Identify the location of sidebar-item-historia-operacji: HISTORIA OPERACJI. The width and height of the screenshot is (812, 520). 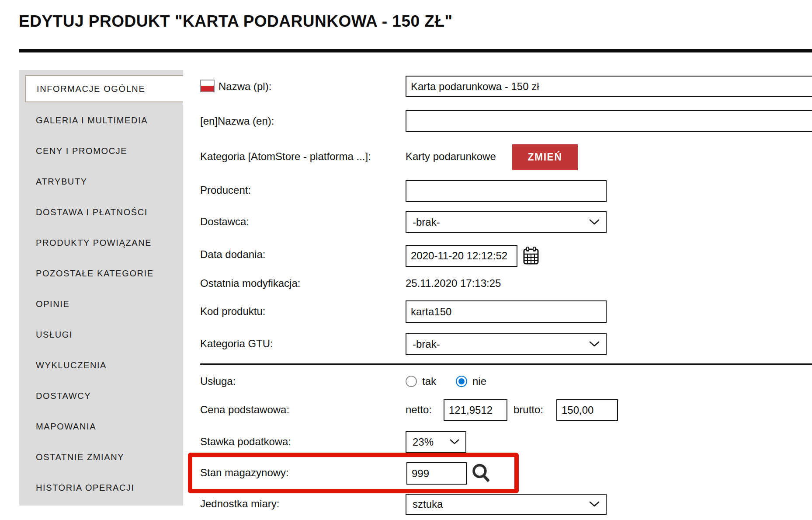
(101, 488).